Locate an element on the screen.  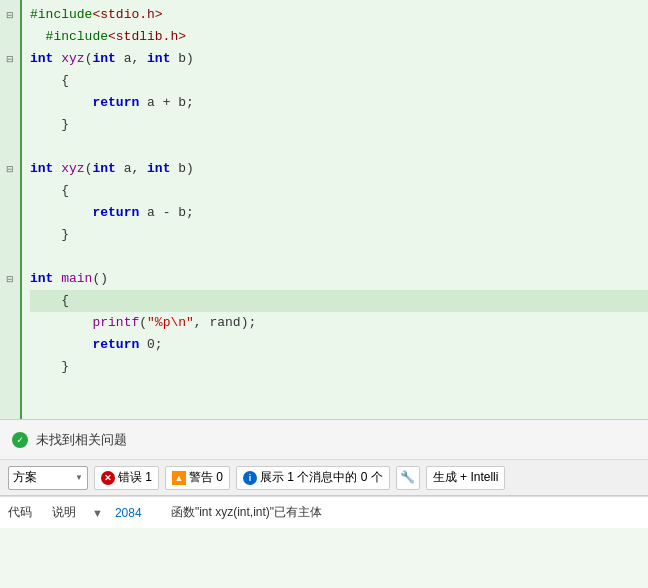
status-ok-icon: ✓ is located at coordinates (20, 440).